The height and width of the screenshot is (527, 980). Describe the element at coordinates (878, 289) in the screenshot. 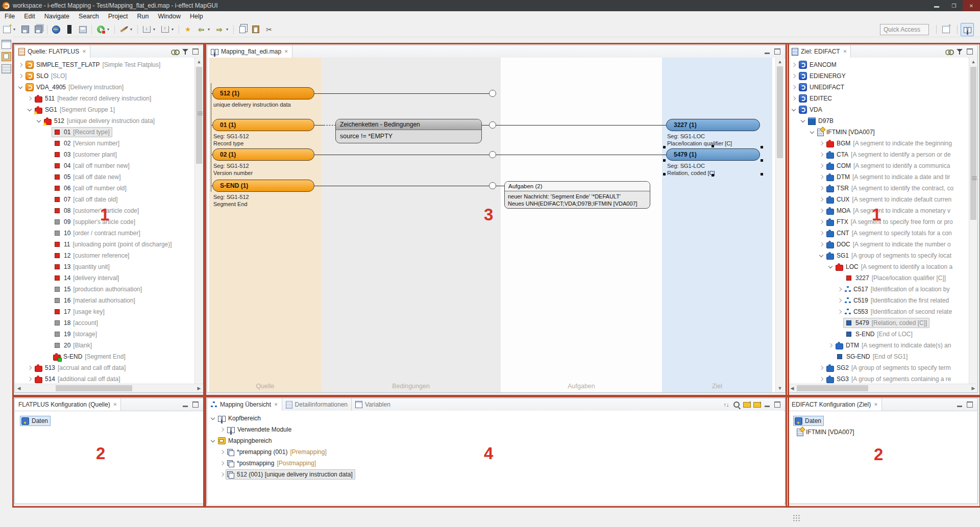

I see `tree-item: C517[Identification of a location by` at that location.